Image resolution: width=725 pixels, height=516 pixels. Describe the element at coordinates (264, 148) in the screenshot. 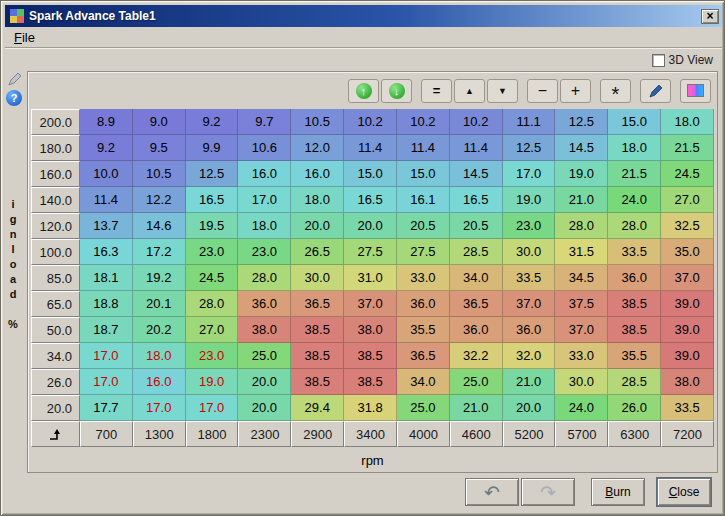

I see `table-cell: 10.6` at that location.